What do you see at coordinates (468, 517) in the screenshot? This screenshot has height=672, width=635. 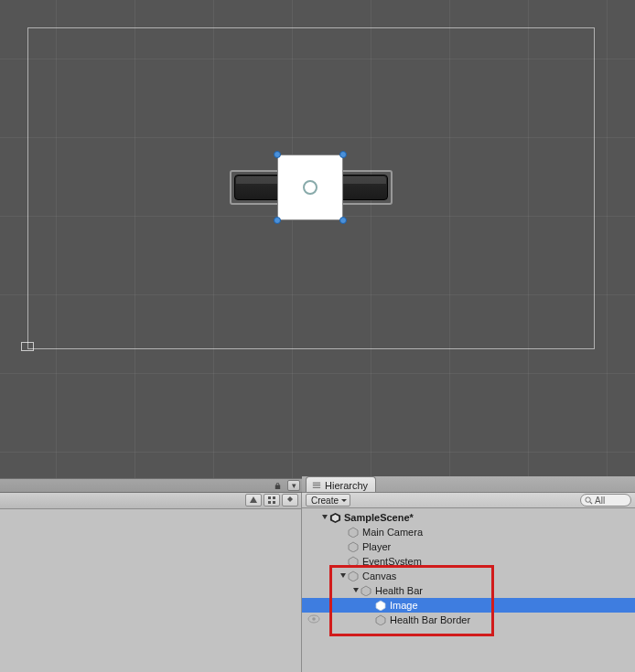 I see `hierarchy-scene-row: SampleScene*` at bounding box center [468, 517].